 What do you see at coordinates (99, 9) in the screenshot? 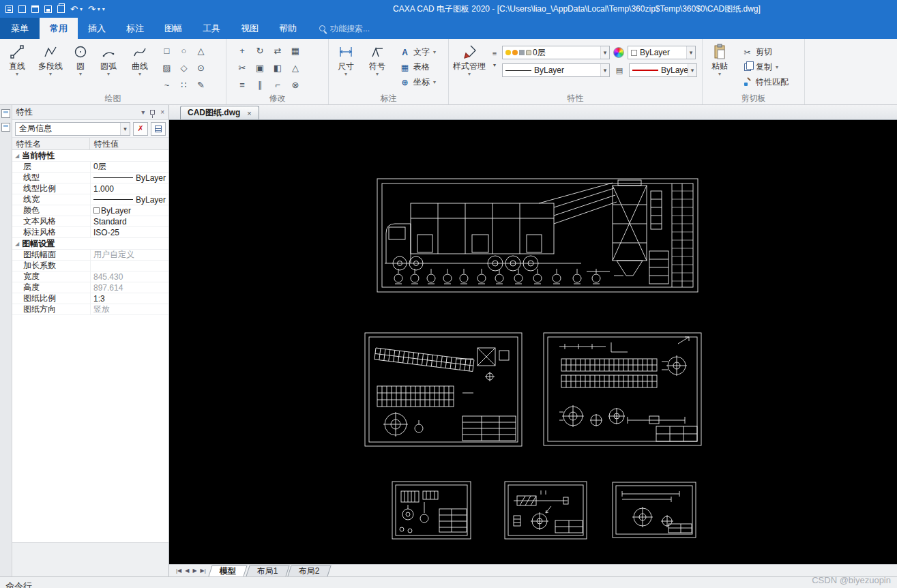
I see `redo-dropdown-icon: ▾` at bounding box center [99, 9].